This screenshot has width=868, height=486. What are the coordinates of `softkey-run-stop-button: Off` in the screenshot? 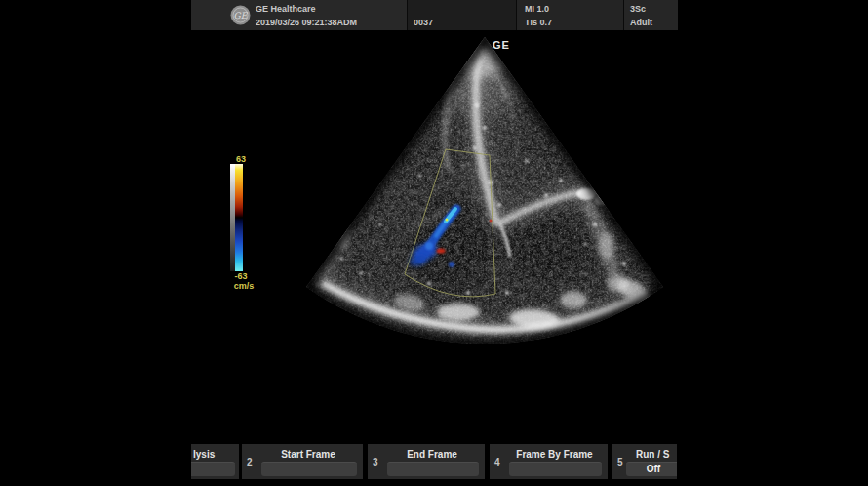 It's located at (651, 468).